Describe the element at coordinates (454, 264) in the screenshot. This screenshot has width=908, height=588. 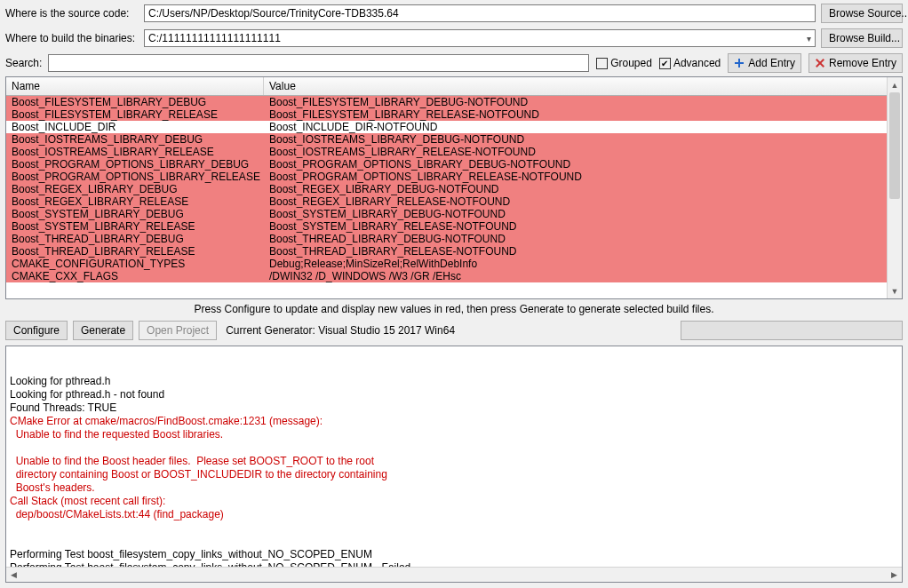
I see `table-row: CMAKE_CONFIGURATION_TYPESDebug;Release;M…` at that location.